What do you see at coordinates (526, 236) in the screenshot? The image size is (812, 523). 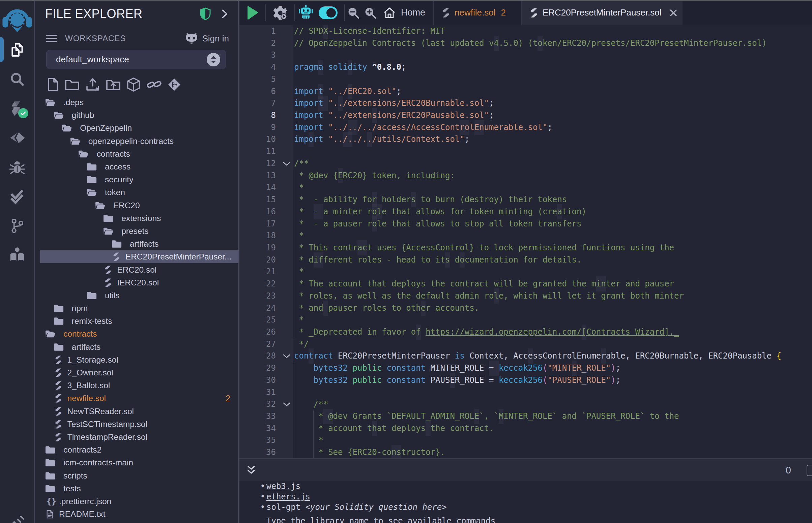 I see `code-line: 18 *` at bounding box center [526, 236].